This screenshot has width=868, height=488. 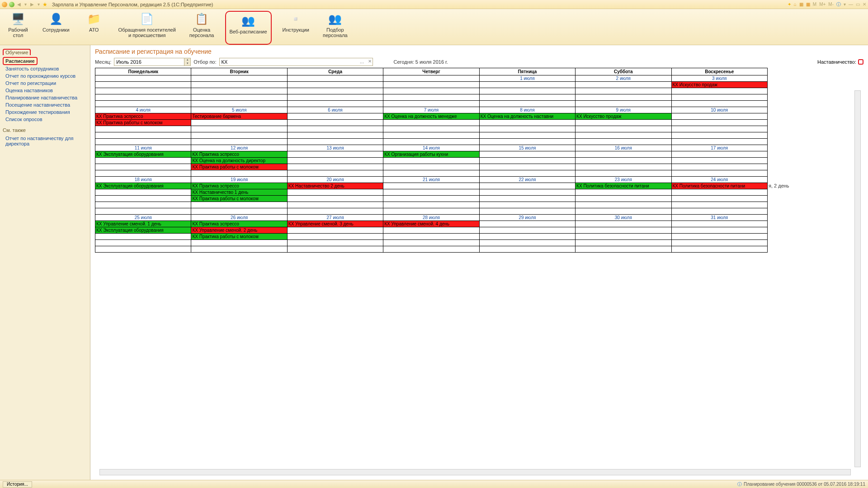 I want to click on date-cell: 28 июля, so click(x=431, y=218).